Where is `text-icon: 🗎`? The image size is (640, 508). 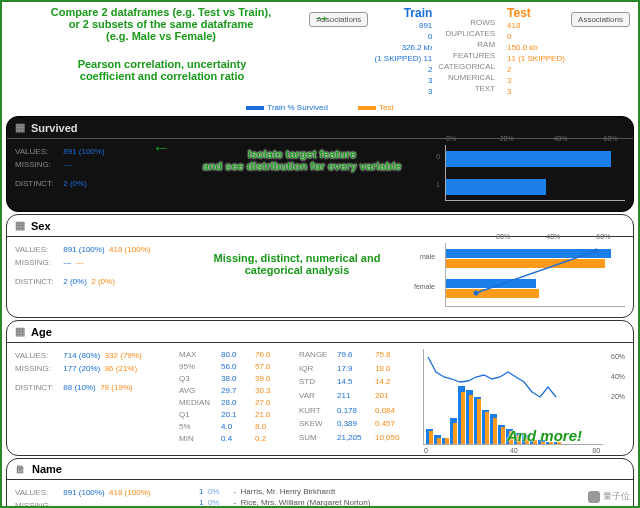 text-icon: 🗎 is located at coordinates (20, 469).